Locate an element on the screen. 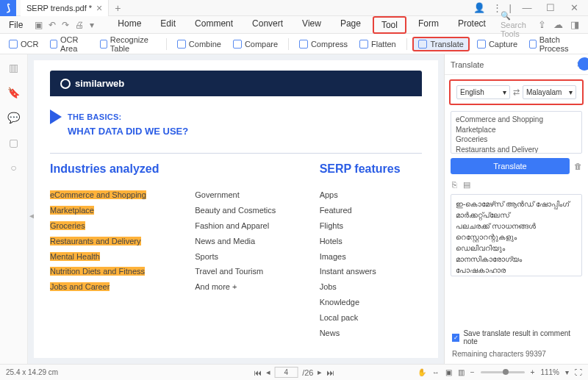 This screenshot has height=380, width=588. chevron-down-icon: ▾ is located at coordinates (570, 93).